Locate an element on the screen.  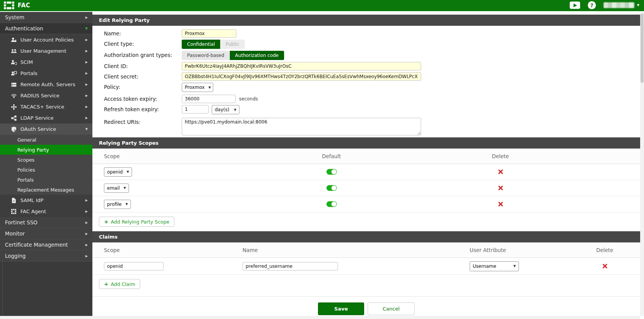
youtube-icon is located at coordinates (575, 5).